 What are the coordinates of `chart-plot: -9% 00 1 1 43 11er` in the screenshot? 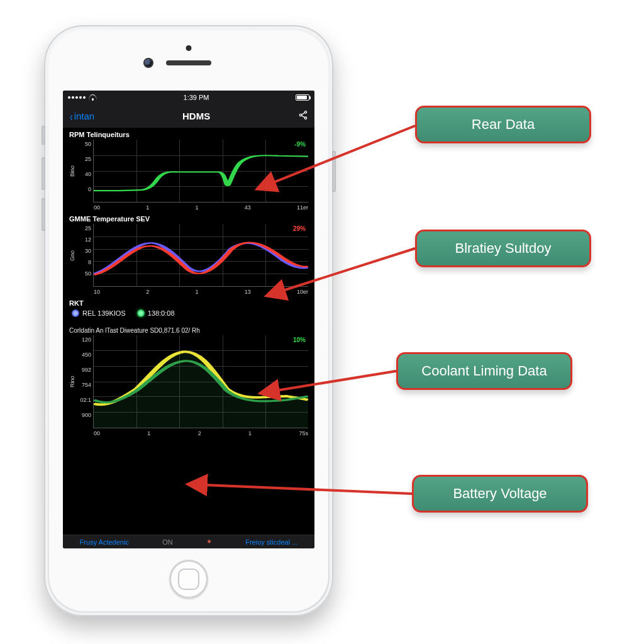 It's located at (201, 171).